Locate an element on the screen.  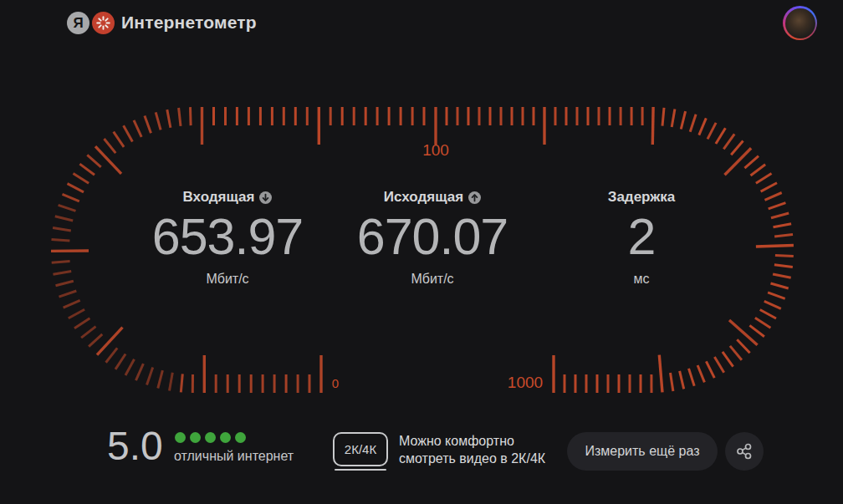
user-avatar is located at coordinates (800, 23).